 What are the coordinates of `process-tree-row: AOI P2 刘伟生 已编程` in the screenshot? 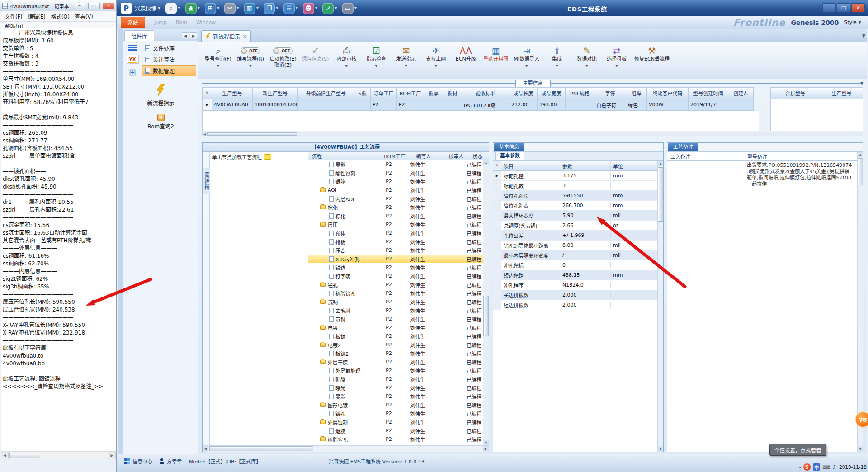 It's located at (396, 190).